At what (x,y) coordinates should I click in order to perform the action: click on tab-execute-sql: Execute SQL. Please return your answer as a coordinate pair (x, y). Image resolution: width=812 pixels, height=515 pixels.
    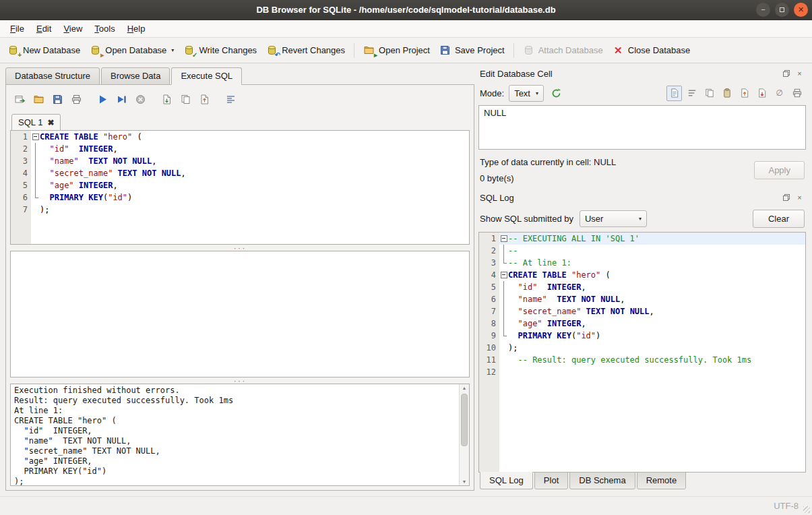
    Looking at the image, I should click on (206, 76).